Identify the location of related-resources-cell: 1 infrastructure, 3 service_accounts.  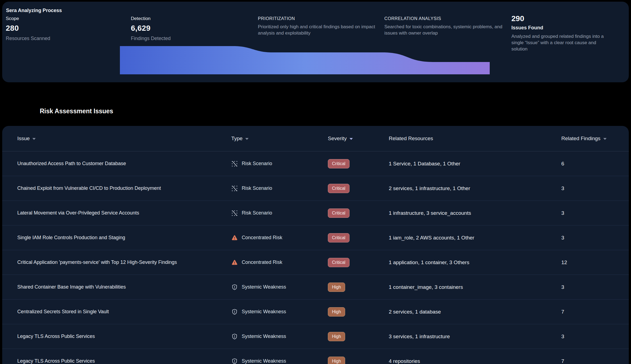
(475, 213).